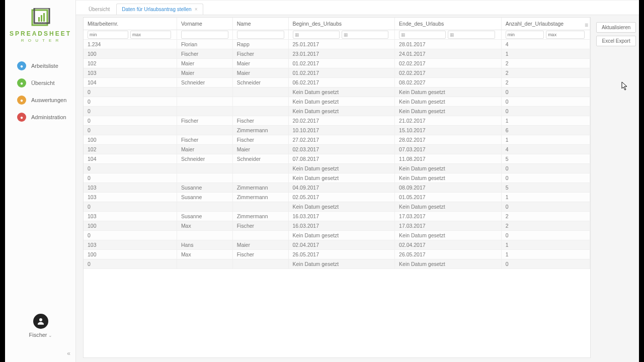 This screenshot has width=644, height=362. I want to click on cell-beg: 20.02.2017, so click(342, 121).